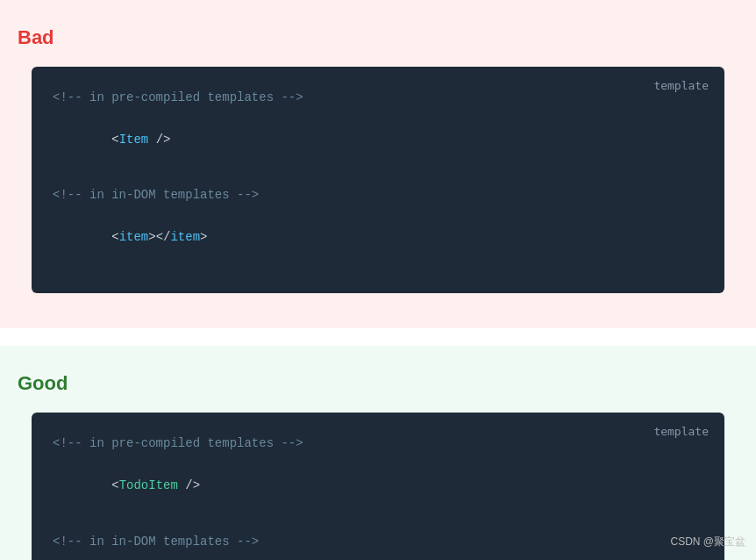  Describe the element at coordinates (681, 86) in the screenshot. I see `bad-code-label: template` at that location.